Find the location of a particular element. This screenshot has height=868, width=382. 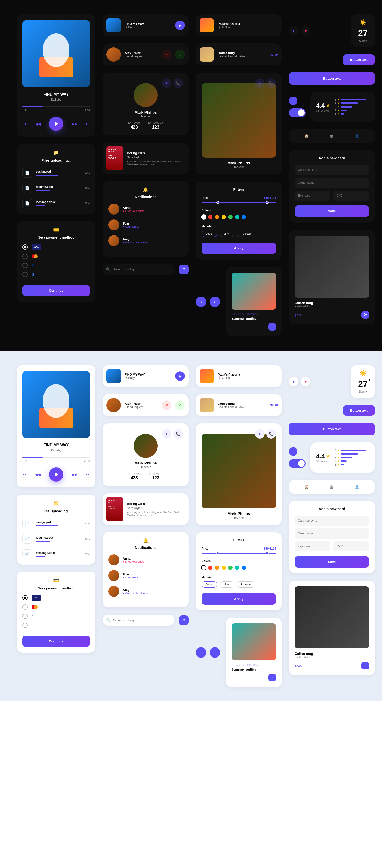

price-slider is located at coordinates (238, 202).